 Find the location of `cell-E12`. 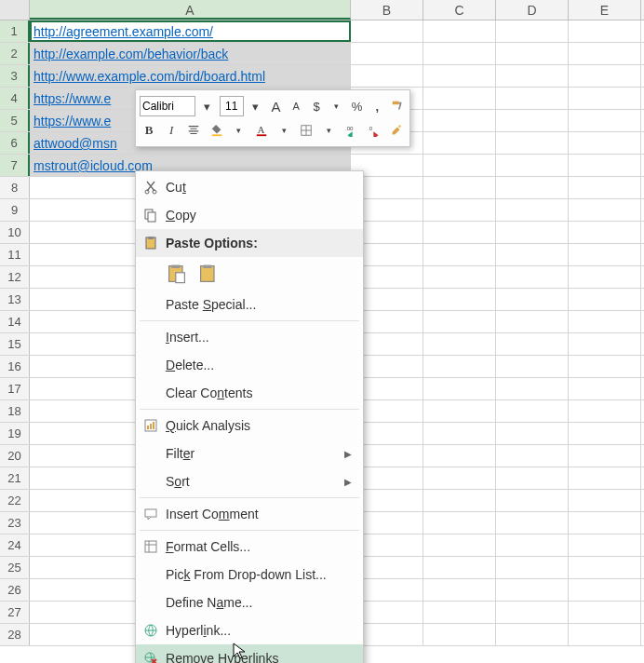

cell-E12 is located at coordinates (605, 277).